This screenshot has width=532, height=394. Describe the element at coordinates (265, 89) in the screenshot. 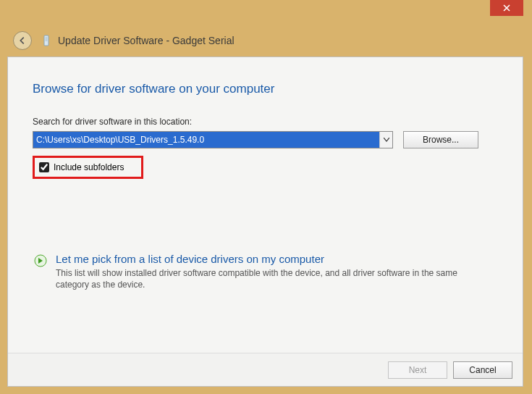

I see `page-heading: Browse for driver software on your compu…` at that location.